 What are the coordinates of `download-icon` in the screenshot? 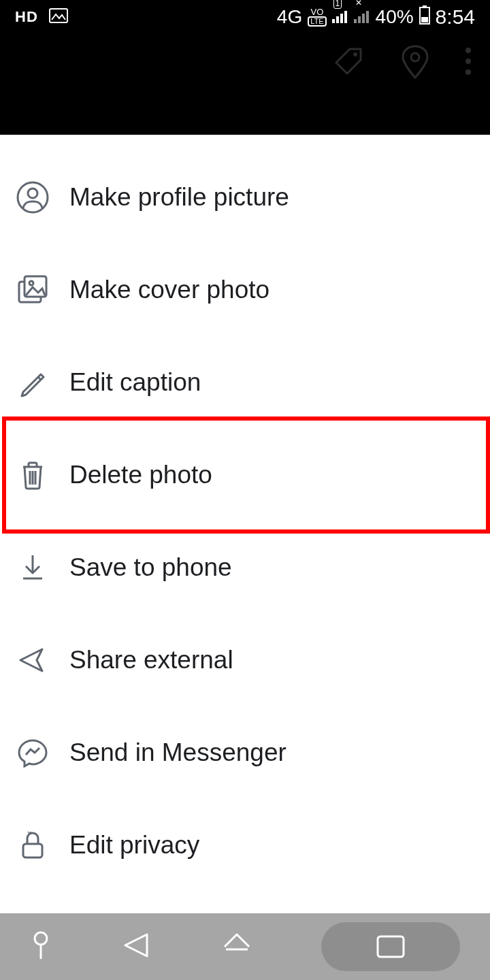 It's located at (33, 568).